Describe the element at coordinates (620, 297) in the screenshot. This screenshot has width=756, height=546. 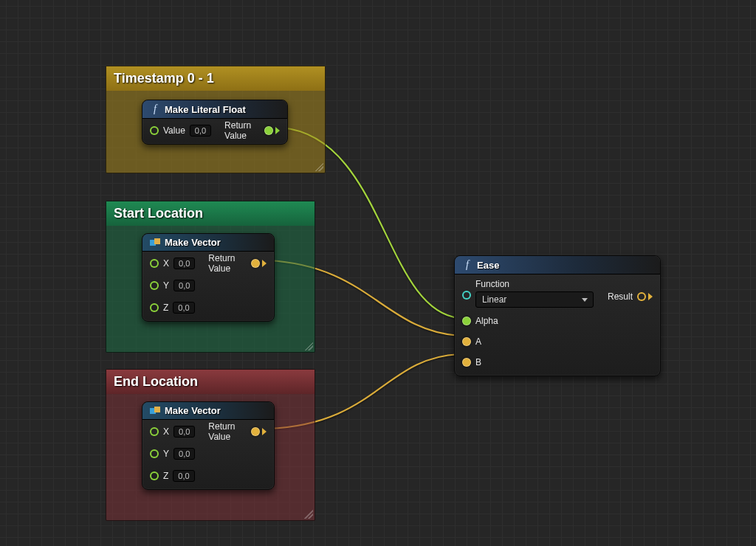
I see `pin-label: Result` at that location.